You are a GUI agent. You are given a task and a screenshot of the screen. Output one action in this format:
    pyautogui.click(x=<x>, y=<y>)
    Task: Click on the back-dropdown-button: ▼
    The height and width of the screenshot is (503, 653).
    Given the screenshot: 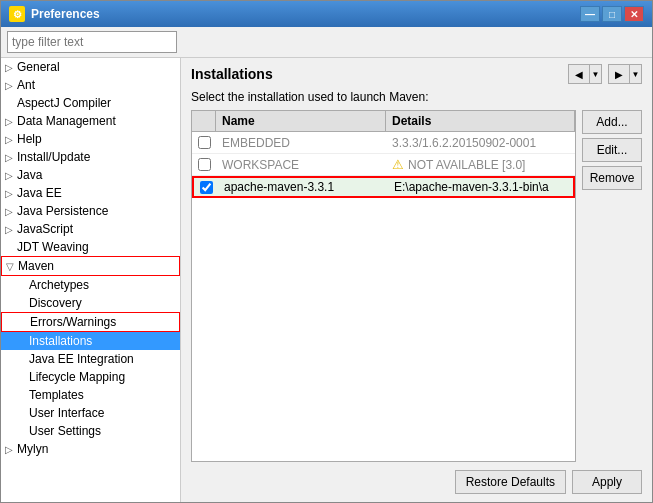 What is the action you would take?
    pyautogui.click(x=596, y=74)
    